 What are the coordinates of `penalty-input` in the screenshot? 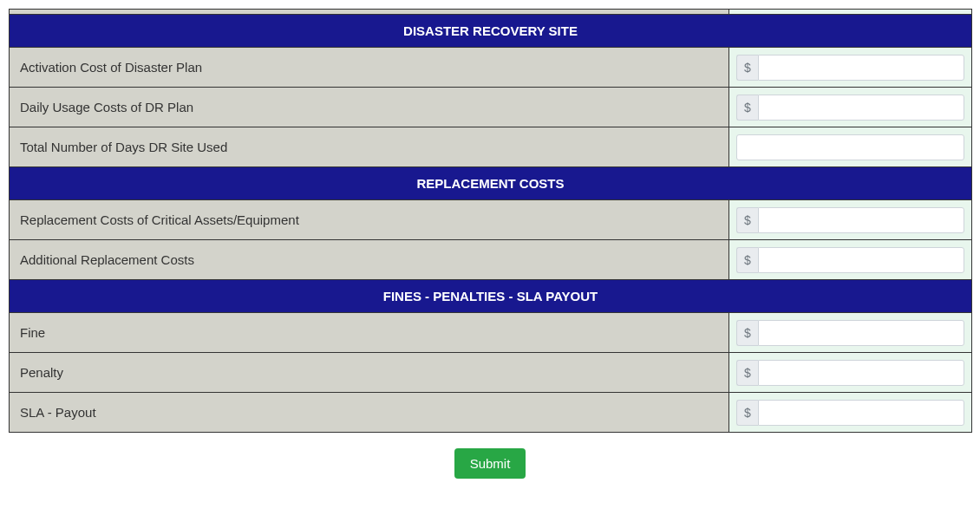 It's located at (861, 373).